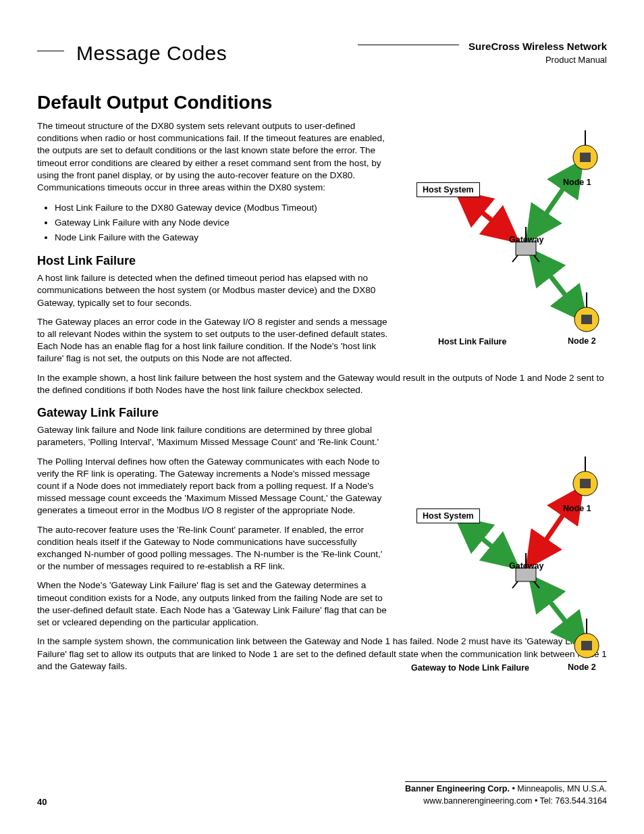 This screenshot has height=834, width=644. What do you see at coordinates (213, 436) in the screenshot?
I see `gateway-p1: Gateway link failure and Node link failu…` at bounding box center [213, 436].